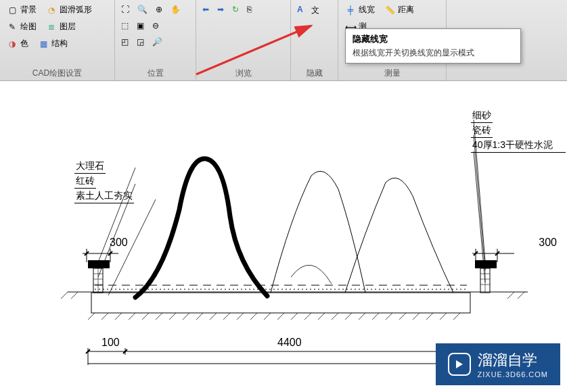 This screenshot has height=392, width=567. What do you see at coordinates (53, 43) in the screenshot?
I see `structure-button: ▦ 结构` at bounding box center [53, 43].